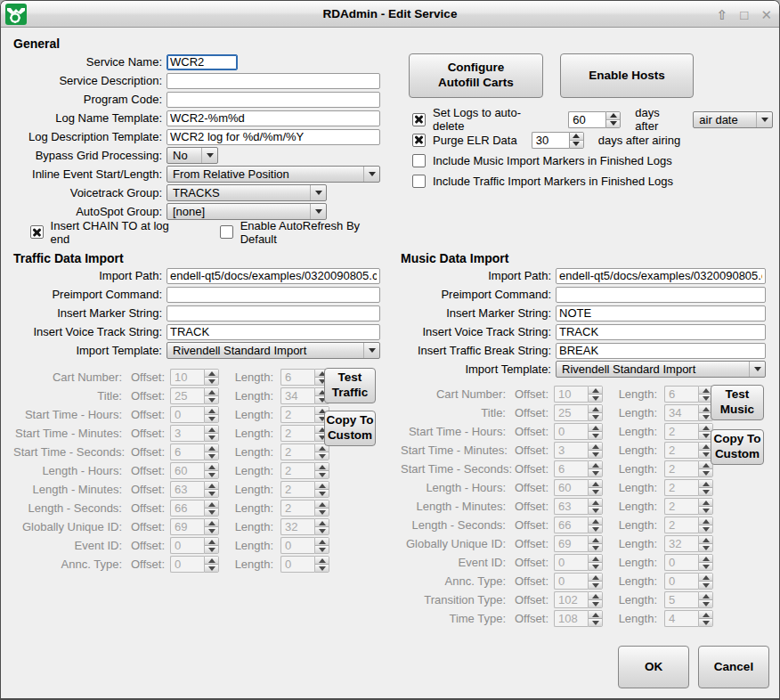  Describe the element at coordinates (418, 119) in the screenshot. I see `auto-delete-checkbox` at that location.